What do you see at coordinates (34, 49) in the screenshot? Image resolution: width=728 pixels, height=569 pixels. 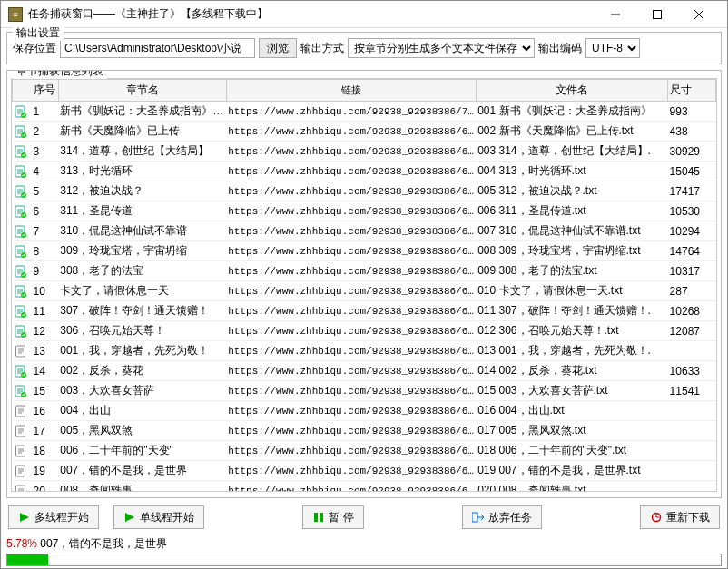 I see `save-path-label: 保存位置` at bounding box center [34, 49].